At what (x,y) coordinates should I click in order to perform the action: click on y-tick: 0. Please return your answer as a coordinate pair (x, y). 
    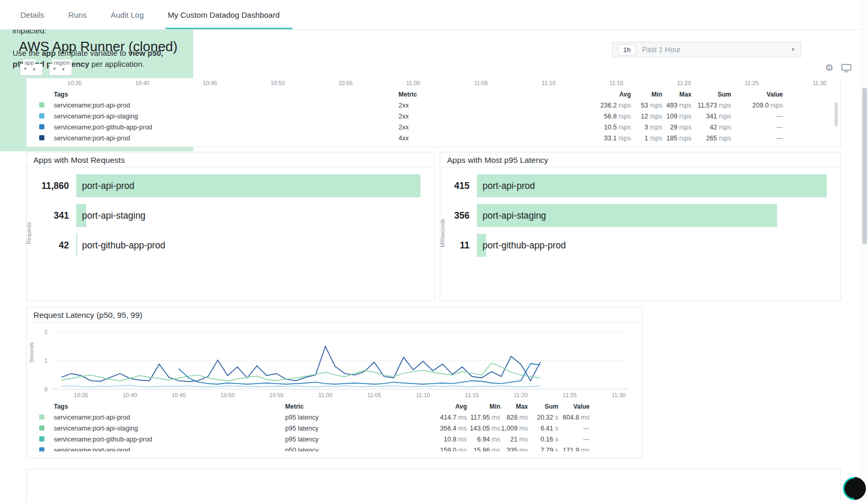
    Looking at the image, I should click on (46, 389).